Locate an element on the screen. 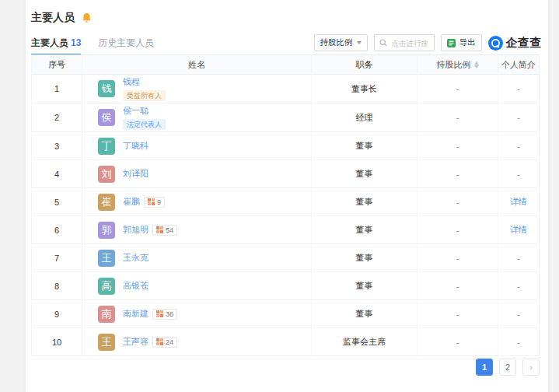 This screenshot has height=392, width=559. person-name-link: 丁晓科 is located at coordinates (135, 146).